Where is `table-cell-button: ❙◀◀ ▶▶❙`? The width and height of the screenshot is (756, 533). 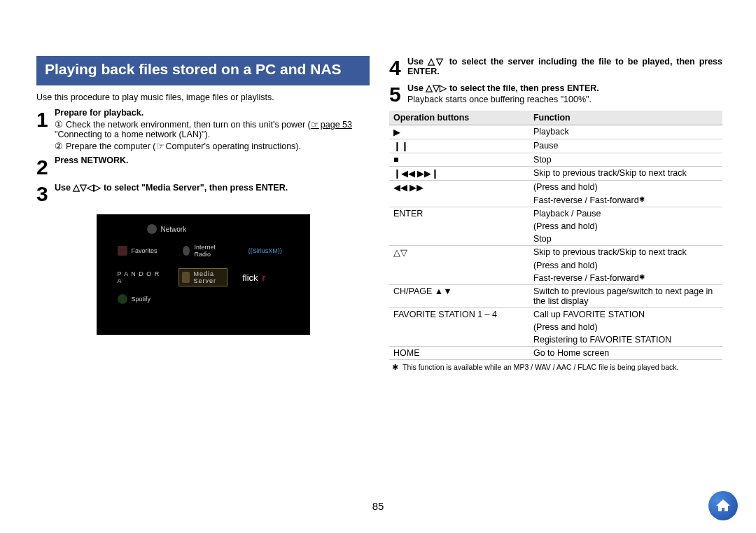
table-cell-button: ❙◀◀ ▶▶❙ is located at coordinates (459, 174).